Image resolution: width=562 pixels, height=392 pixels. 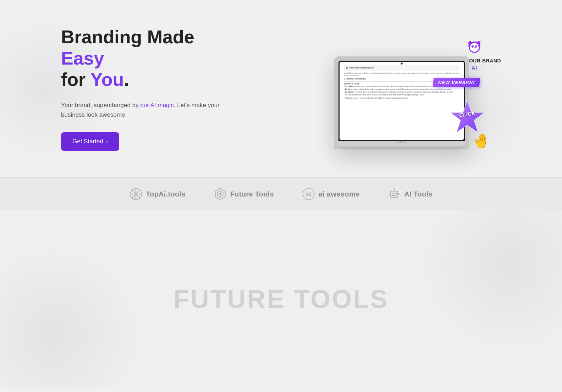 I want to click on partners-strip: TopAi.tools Future Tools ai, so click(x=281, y=194).